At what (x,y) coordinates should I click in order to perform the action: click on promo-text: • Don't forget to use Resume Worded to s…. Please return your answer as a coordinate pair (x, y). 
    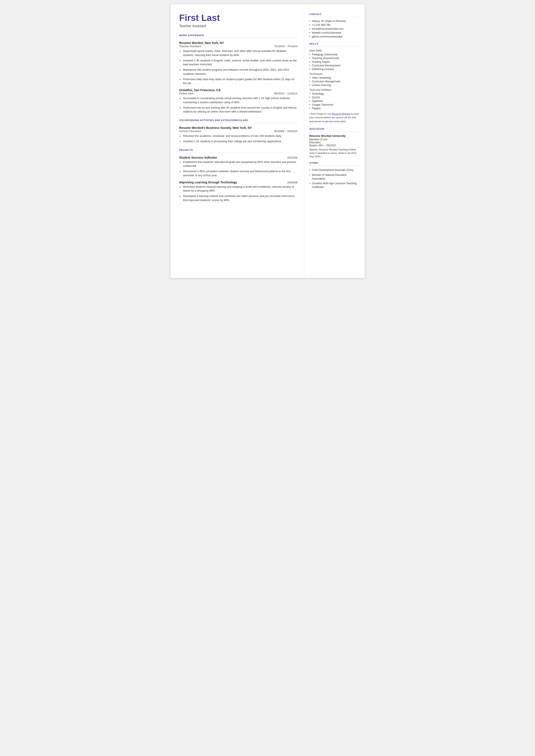
    Looking at the image, I should click on (334, 118).